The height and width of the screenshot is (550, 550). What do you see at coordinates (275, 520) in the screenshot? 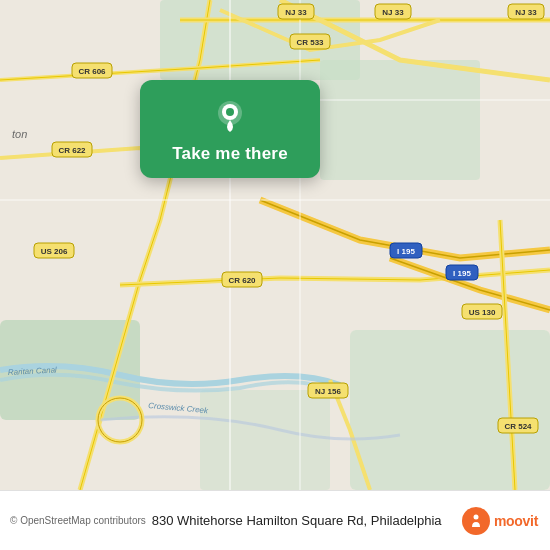
I see `bottom-bar: © OpenStreetMap contributors 830 Whiteho…` at bounding box center [275, 520].